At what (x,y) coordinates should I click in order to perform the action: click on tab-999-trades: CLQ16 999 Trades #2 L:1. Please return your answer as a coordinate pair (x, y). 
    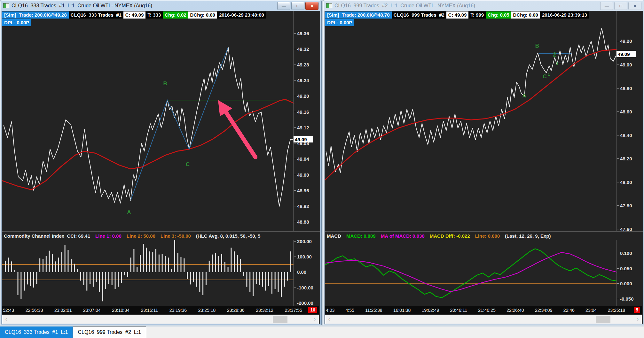
    Looking at the image, I should click on (109, 332).